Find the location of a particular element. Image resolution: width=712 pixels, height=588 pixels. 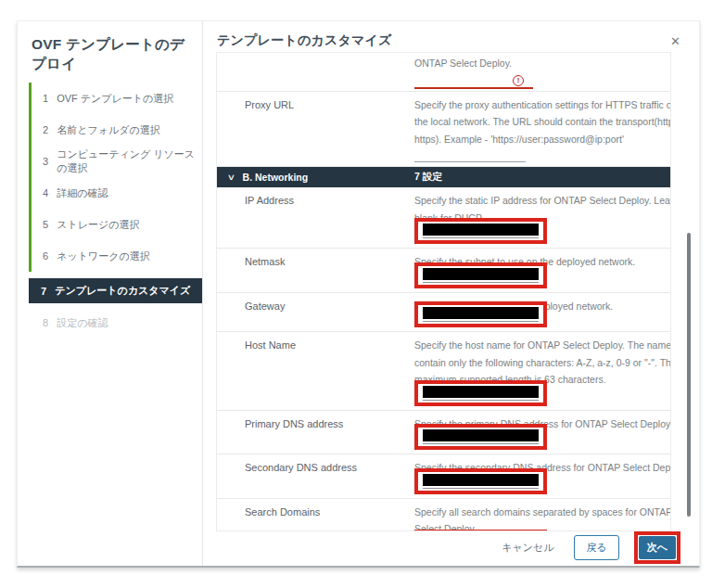

sidebar-step-8: 8 設定の確認 is located at coordinates (117, 323).